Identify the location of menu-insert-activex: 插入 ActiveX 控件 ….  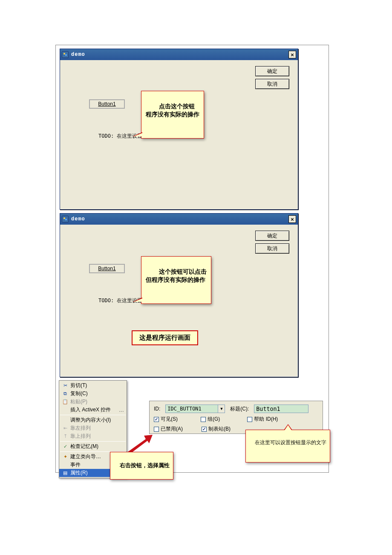
(93, 410).